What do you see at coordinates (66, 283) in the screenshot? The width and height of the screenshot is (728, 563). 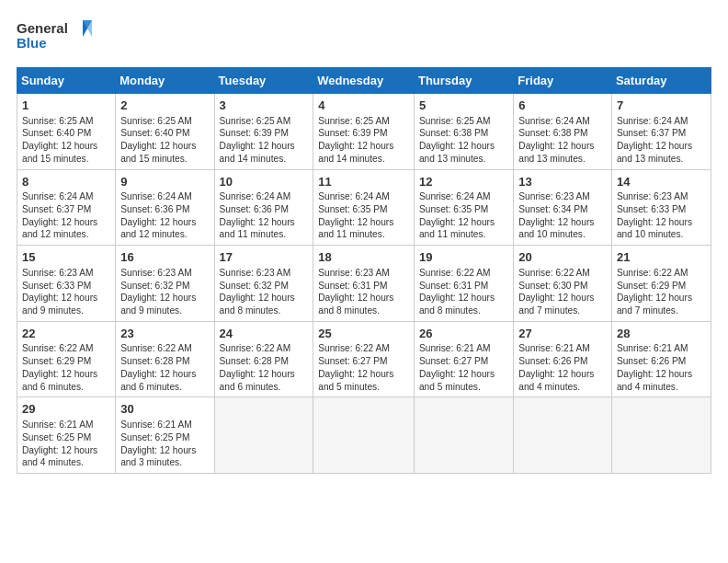 I see `calendar-cell: 15Sunrise: 6:23 AMSunset: 6:33 PMDayligh…` at bounding box center [66, 283].